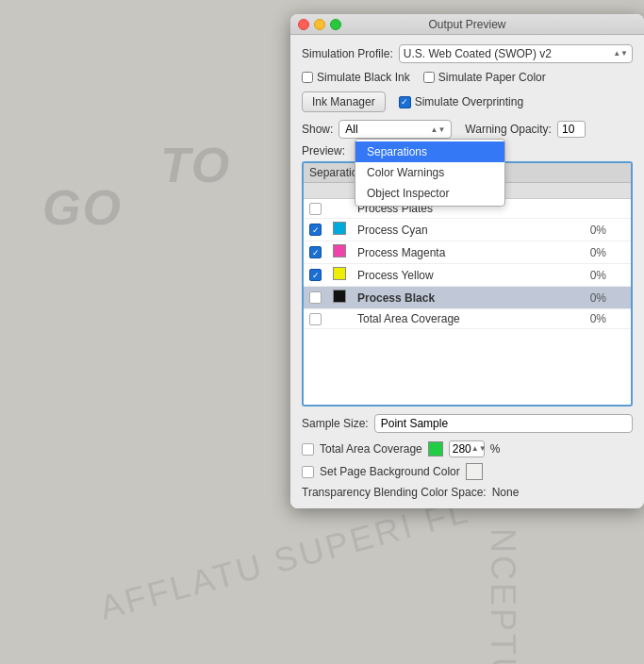 Image resolution: width=644 pixels, height=664 pixels. I want to click on total-area-coverage-row: Total Area Coverage 280 ▲▼ %, so click(468, 449).